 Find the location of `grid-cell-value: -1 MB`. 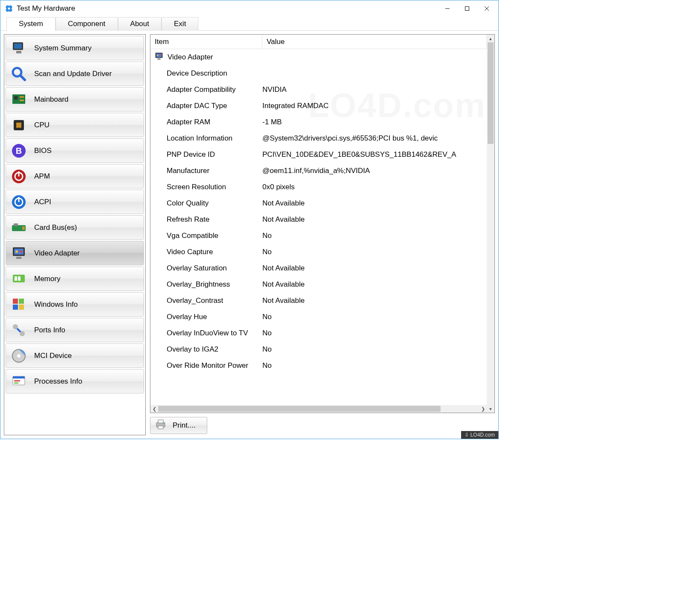

grid-cell-value: -1 MB is located at coordinates (374, 122).